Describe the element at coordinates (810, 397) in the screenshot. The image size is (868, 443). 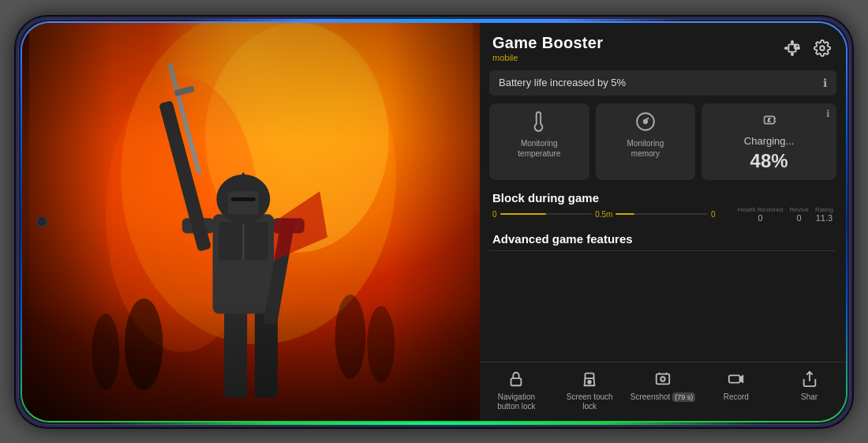
I see `share-label: Shar` at that location.